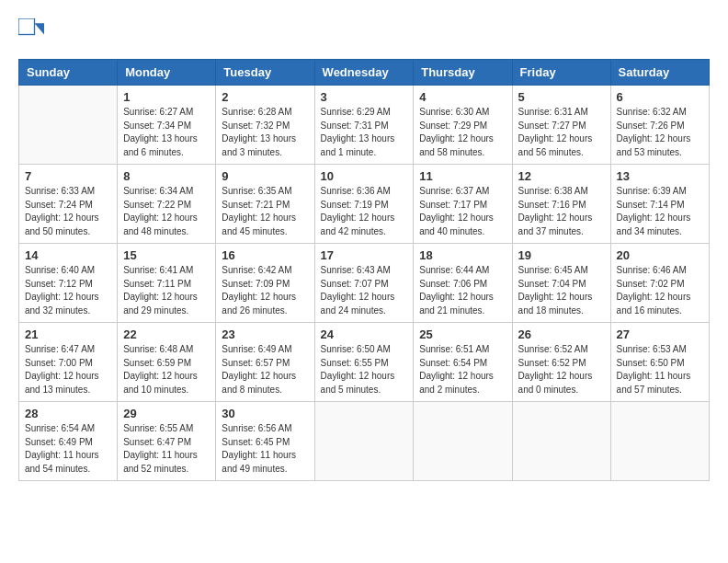 The image size is (728, 563). Describe the element at coordinates (660, 362) in the screenshot. I see `calendar-cell: 27Sunrise: 6:53 AM Sunset: 6:50 PM Dayli…` at that location.